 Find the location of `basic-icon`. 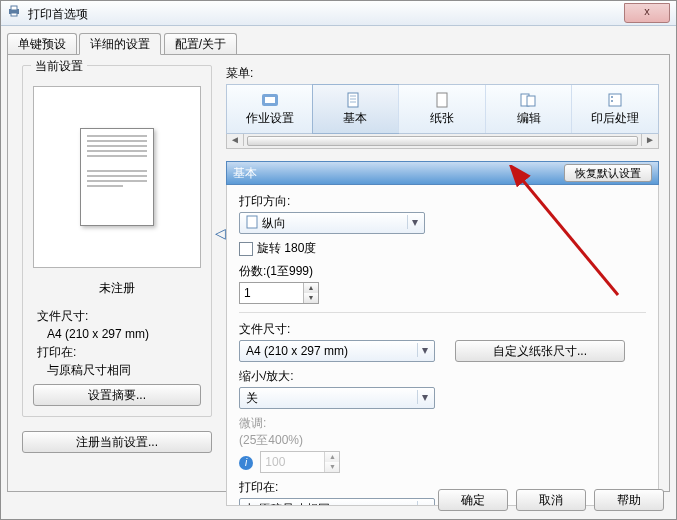

basic-icon is located at coordinates (355, 100).